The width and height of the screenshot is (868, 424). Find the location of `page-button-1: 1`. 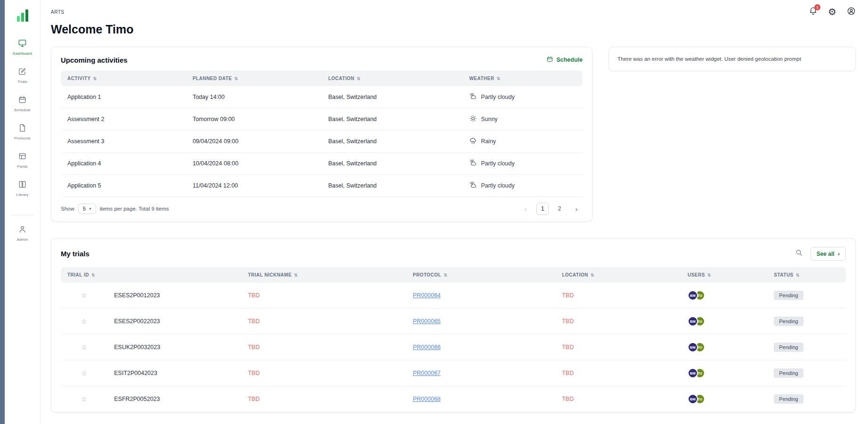

page-button-1: 1 is located at coordinates (543, 209).